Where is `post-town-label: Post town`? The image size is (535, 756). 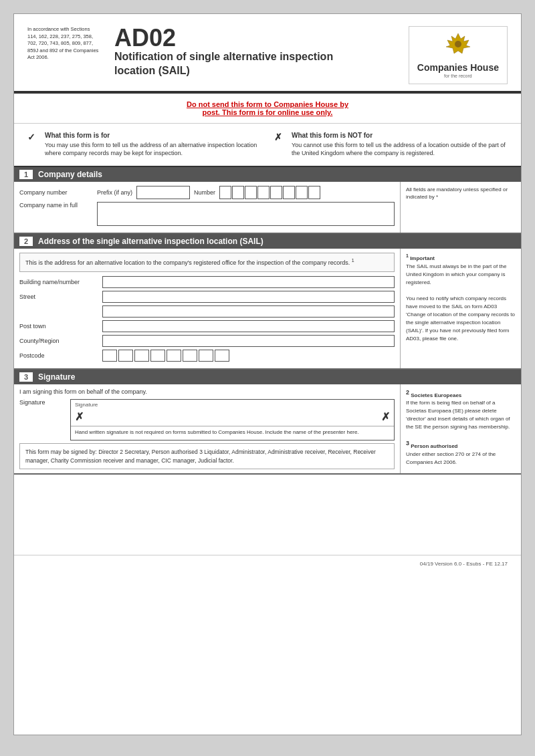
post-town-label: Post town is located at coordinates (60, 326).